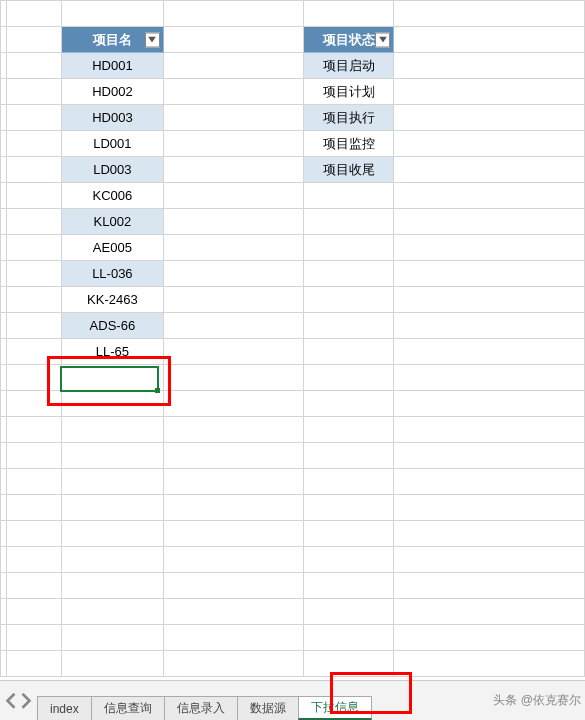  Describe the element at coordinates (128, 708) in the screenshot. I see `sheet-tab-query: 信息查询` at that location.